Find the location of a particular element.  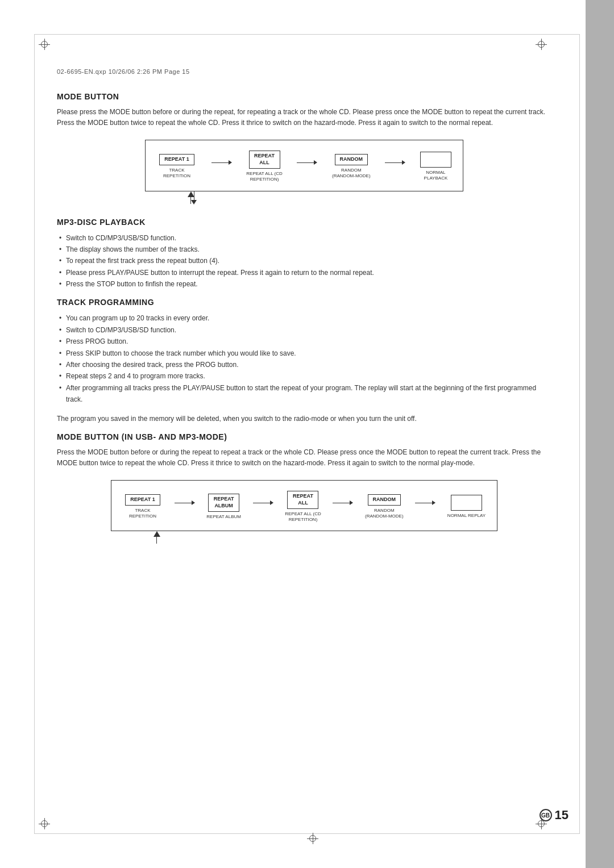

bullet-4: Please press PLAY/PAUSE button to interr… is located at coordinates (304, 273).